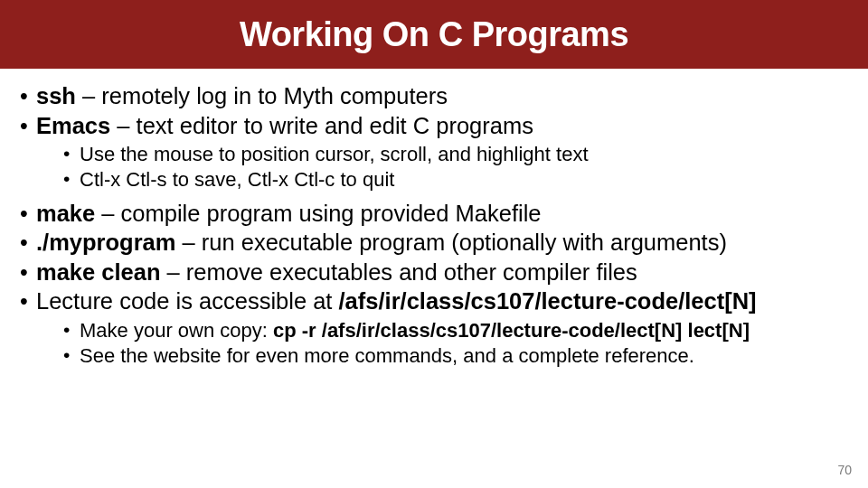  I want to click on bullet-emacs-bold: Emacs, so click(73, 126).